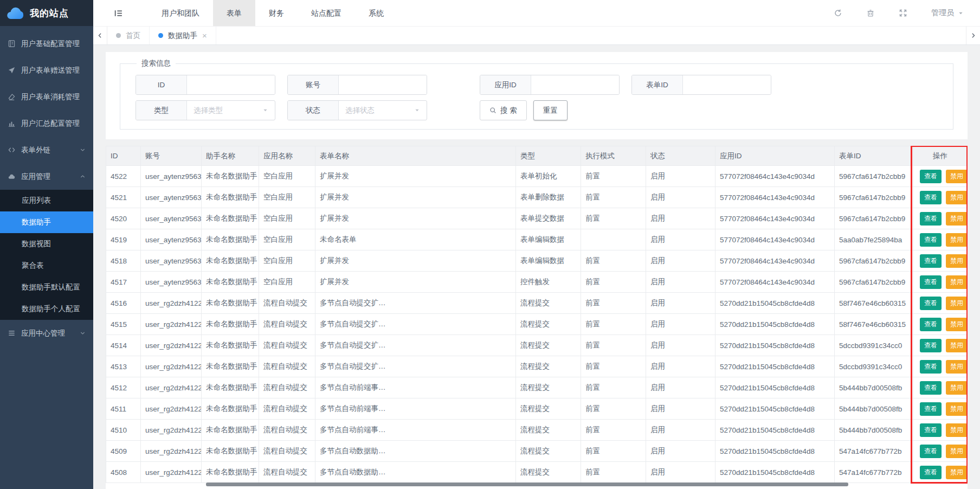  Describe the element at coordinates (100, 36) in the screenshot. I see `tabs-scroll-left-icon` at that location.